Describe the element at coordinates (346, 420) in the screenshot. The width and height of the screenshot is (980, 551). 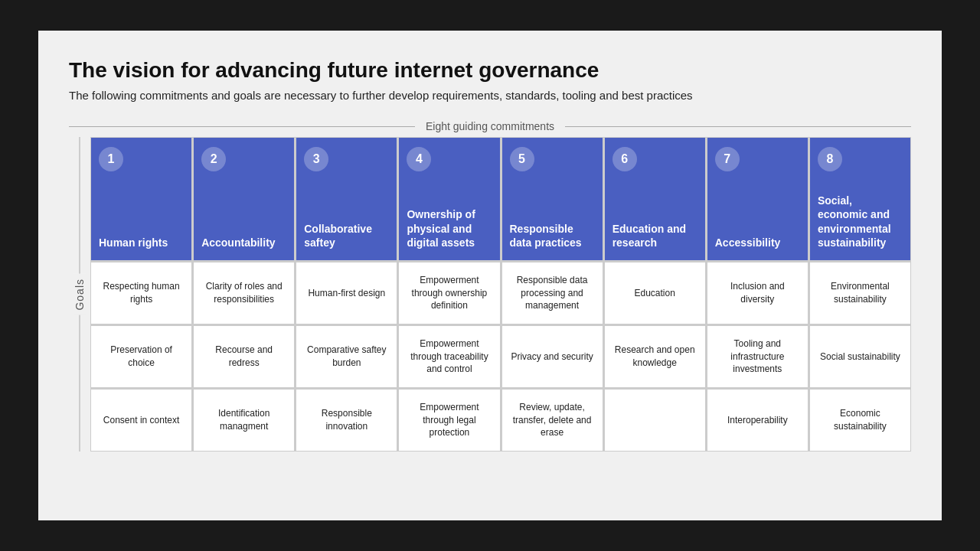
I see `goal-cell-r3-c3: Responsible innovation` at that location.